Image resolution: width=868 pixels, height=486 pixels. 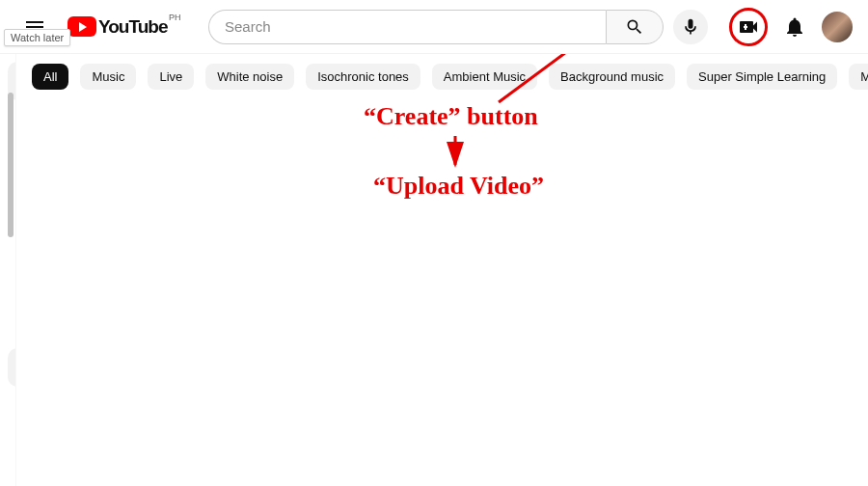 What do you see at coordinates (12, 120) in the screenshot?
I see `sidebar-item-shorts: Shorts` at bounding box center [12, 120].